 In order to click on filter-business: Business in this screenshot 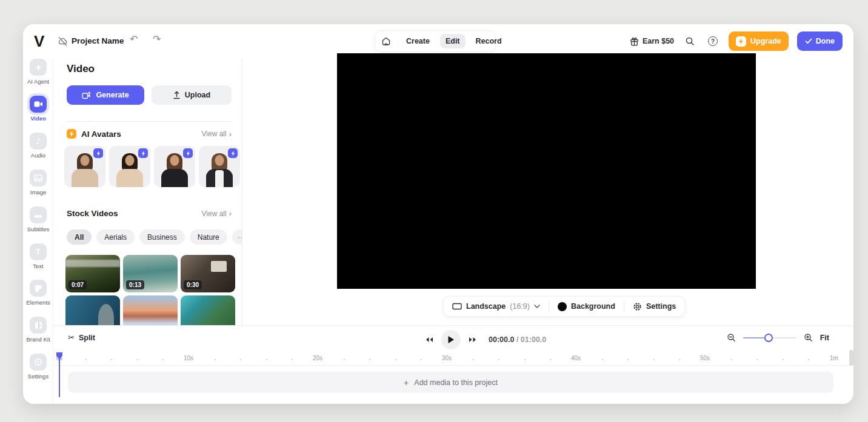, I will do `click(162, 237)`.